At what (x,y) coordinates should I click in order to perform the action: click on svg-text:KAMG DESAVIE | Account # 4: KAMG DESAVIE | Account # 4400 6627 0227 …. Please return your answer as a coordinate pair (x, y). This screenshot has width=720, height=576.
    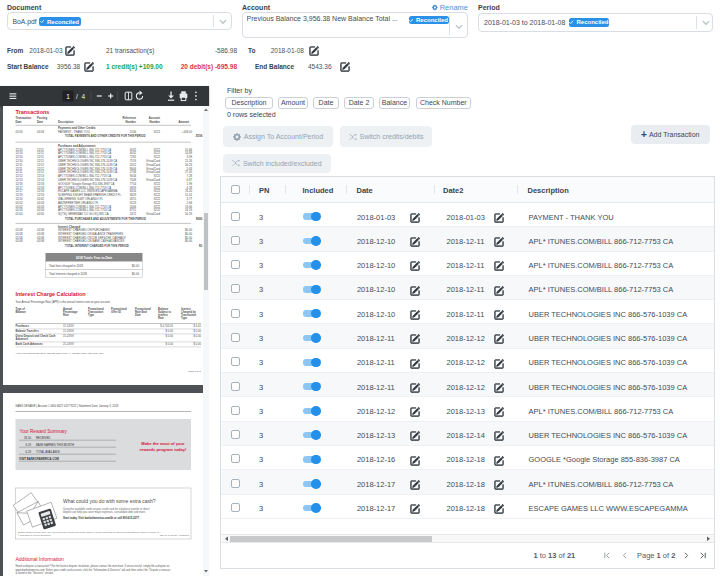
    Looking at the image, I should click on (66, 406).